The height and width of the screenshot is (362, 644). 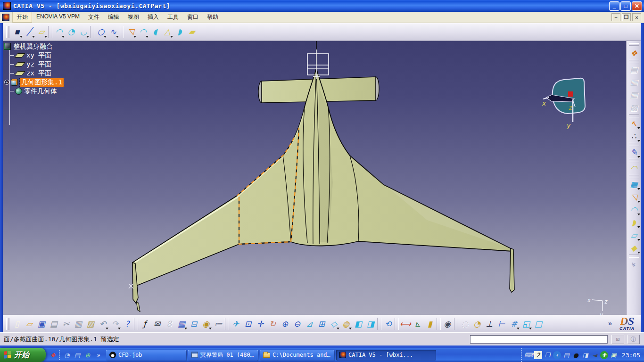 What do you see at coordinates (78, 324) in the screenshot?
I see `copy-icon: ▥` at bounding box center [78, 324].